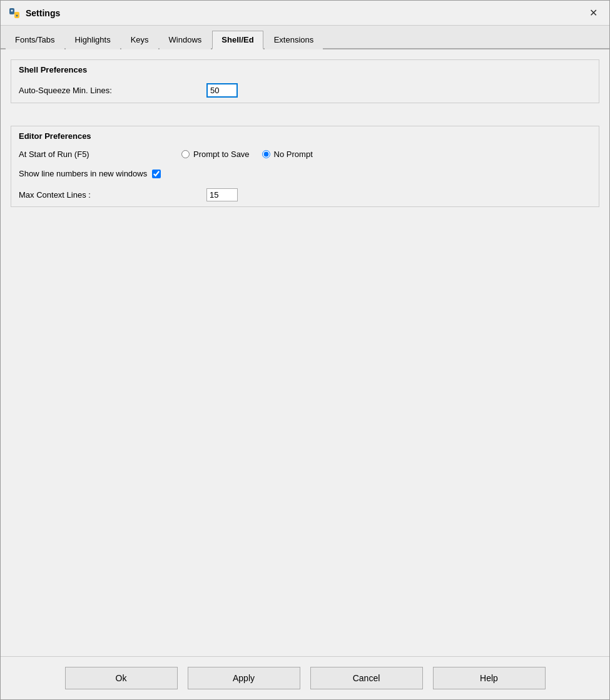  Describe the element at coordinates (305, 90) in the screenshot. I see `auto-squeeze-row: Auto-Squeeze Min. Lines:` at that location.